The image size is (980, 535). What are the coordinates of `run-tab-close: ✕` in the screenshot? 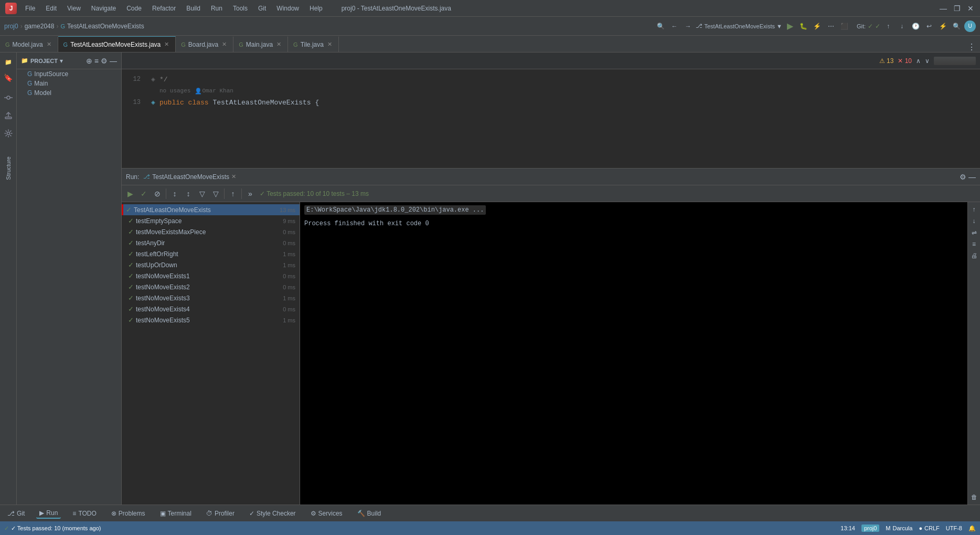 It's located at (234, 176).